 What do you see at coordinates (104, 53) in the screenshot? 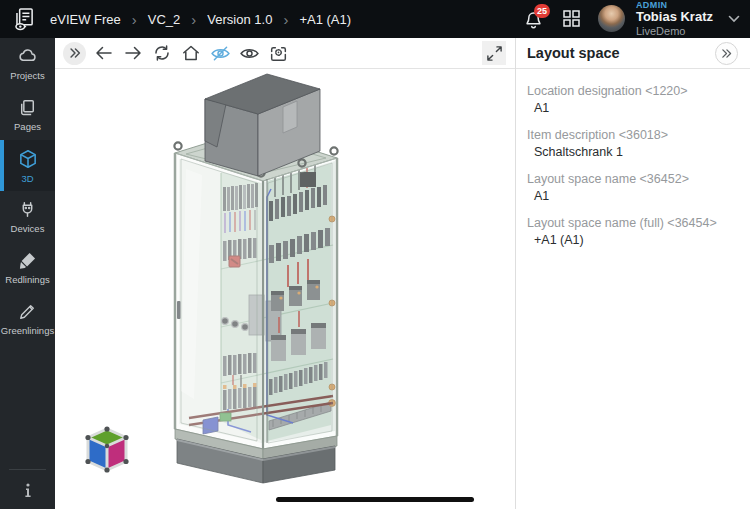
I see `arrow-left-icon` at bounding box center [104, 53].